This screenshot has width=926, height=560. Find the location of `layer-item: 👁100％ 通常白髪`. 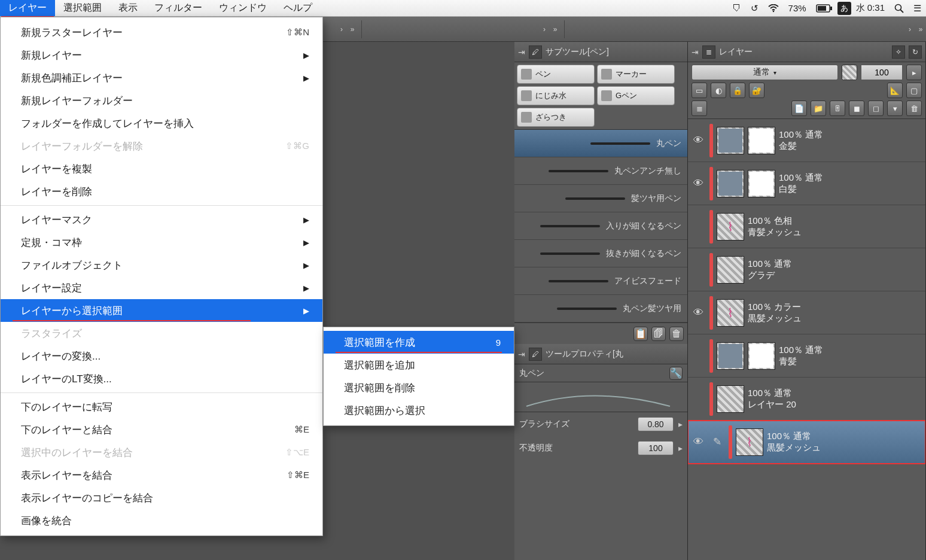

layer-item: 👁100％ 通常白髪 is located at coordinates (806, 184).